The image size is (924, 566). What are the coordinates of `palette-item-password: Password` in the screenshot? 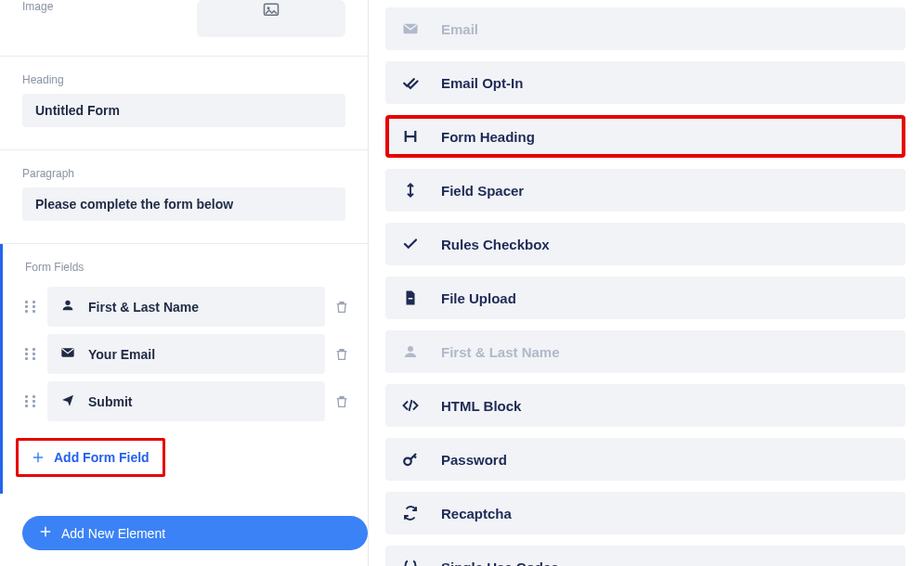 It's located at (645, 459).